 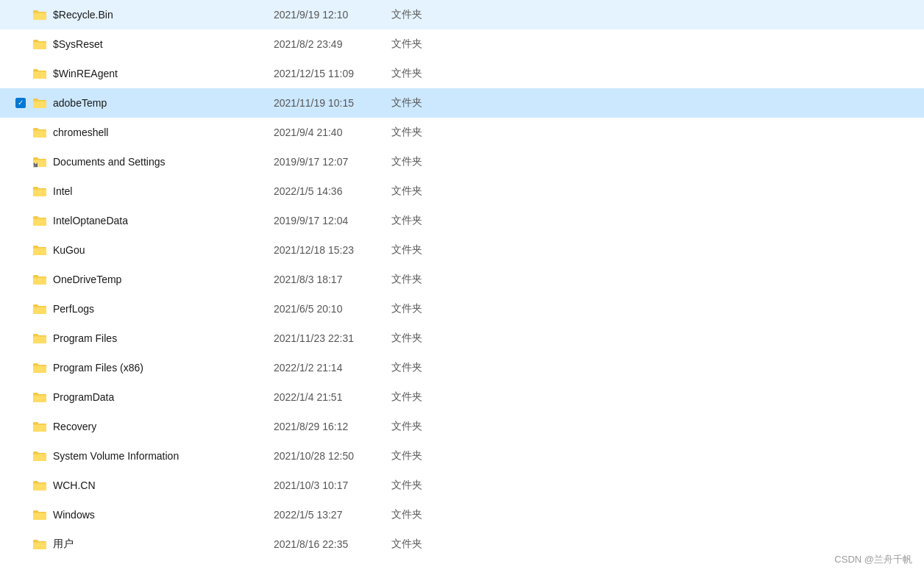 I want to click on table-row: Windows2022/1/5 13:27文件夹, so click(x=462, y=515).